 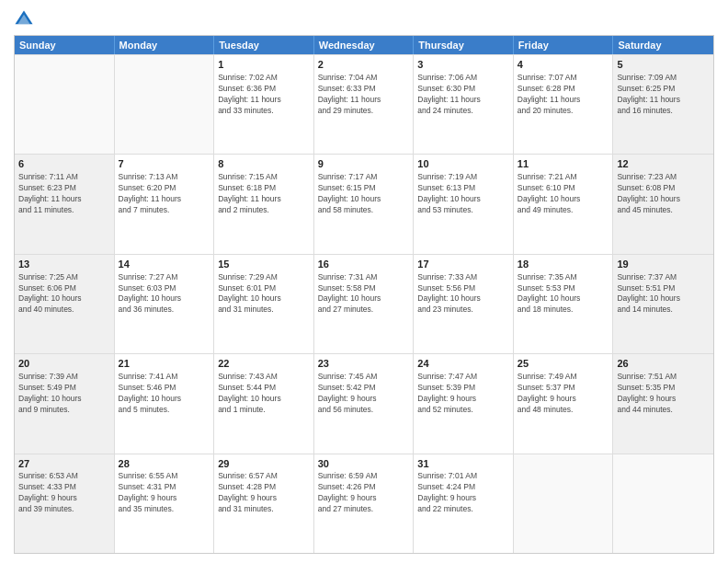 I want to click on day-number: 10, so click(x=463, y=164).